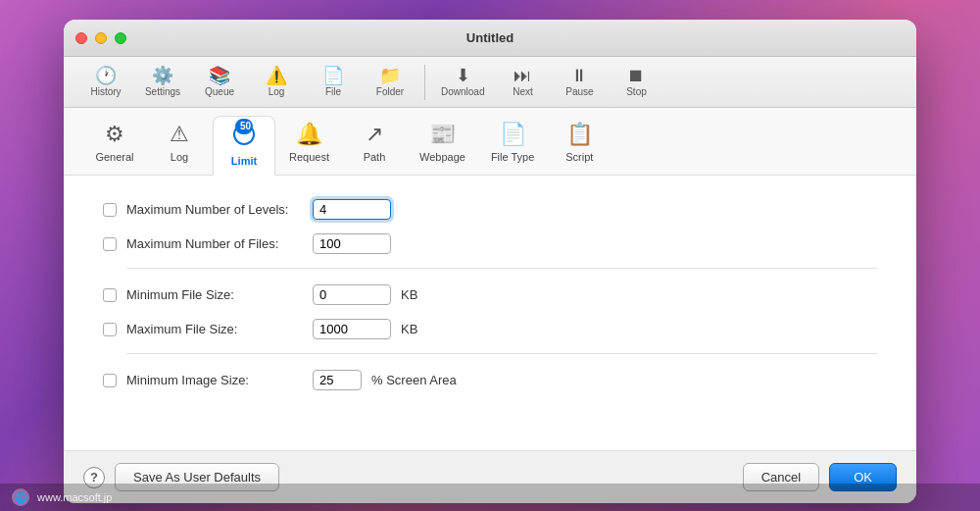  Describe the element at coordinates (163, 76) in the screenshot. I see `settings-icon: ⚙️` at that location.